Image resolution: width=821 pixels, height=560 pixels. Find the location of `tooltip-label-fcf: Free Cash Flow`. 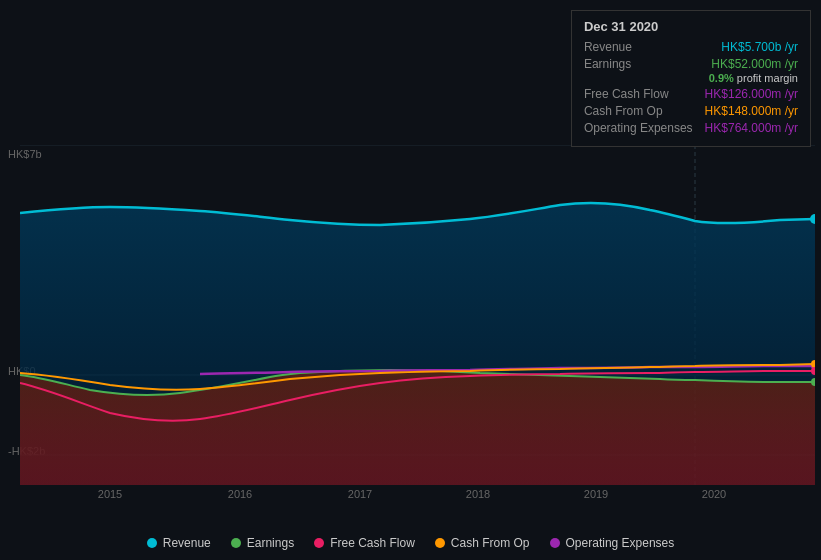

tooltip-label-fcf: Free Cash Flow is located at coordinates (626, 94).